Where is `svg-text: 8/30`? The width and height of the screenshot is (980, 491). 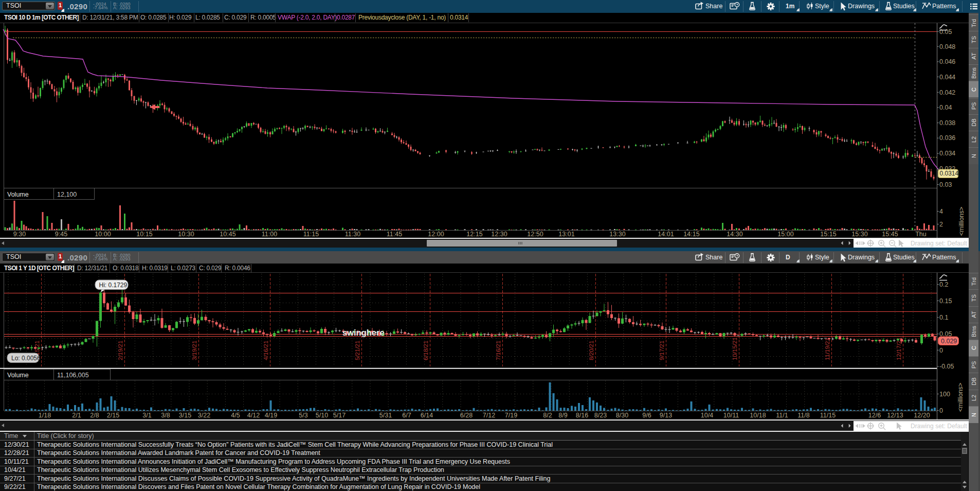
svg-text: 8/30 is located at coordinates (622, 415).